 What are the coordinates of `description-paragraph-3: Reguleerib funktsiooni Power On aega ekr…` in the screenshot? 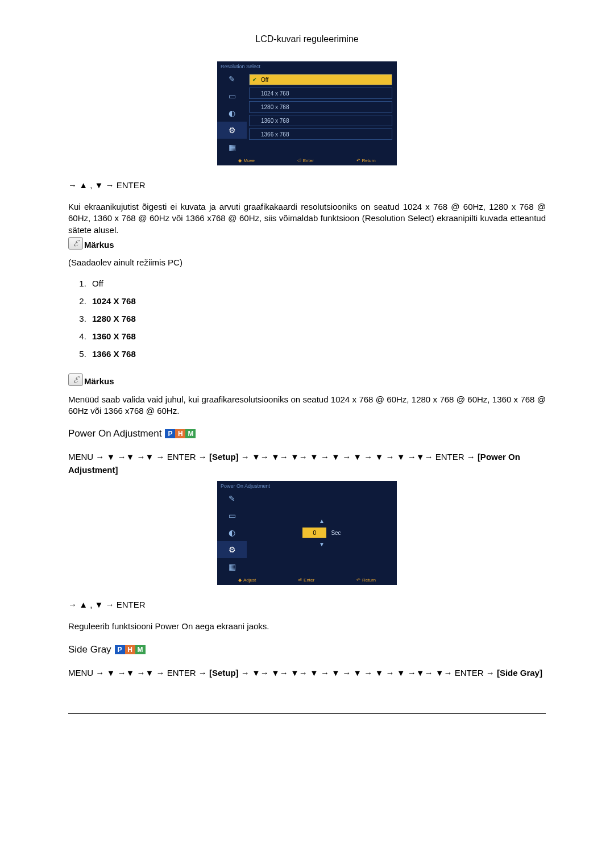 It's located at (307, 626).